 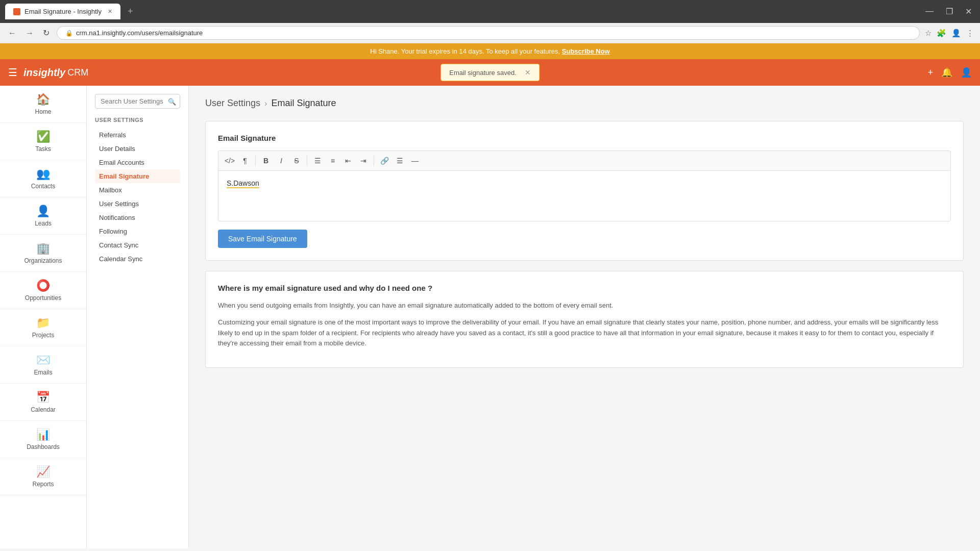 What do you see at coordinates (43, 104) in the screenshot?
I see `sidebar-item-home: 🏠 Home` at bounding box center [43, 104].